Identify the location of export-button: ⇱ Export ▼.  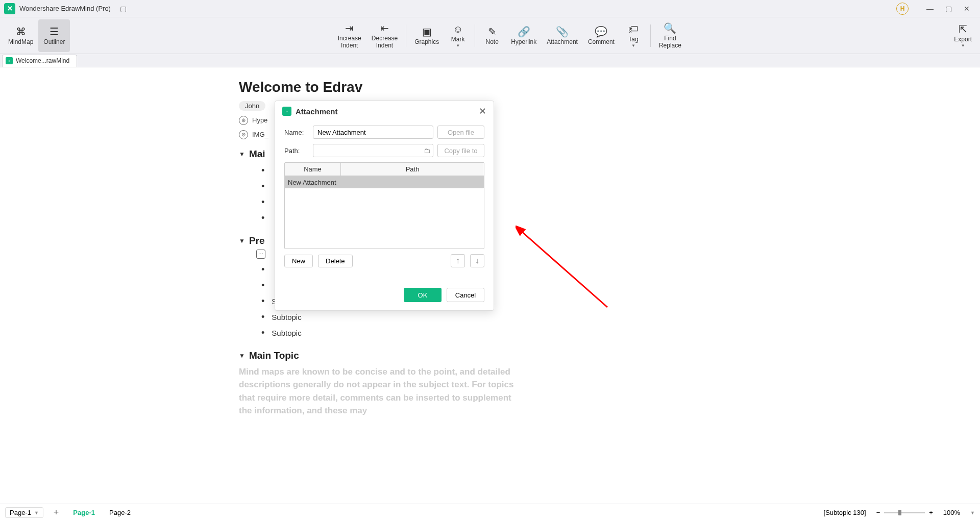
(963, 36).